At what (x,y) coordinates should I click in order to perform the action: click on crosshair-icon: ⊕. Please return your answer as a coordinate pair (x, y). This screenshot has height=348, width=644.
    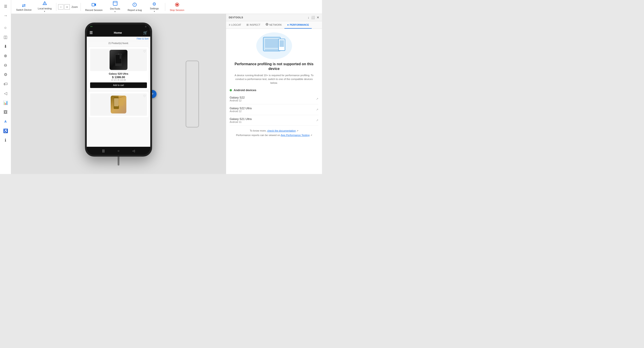
    Looking at the image, I should click on (6, 56).